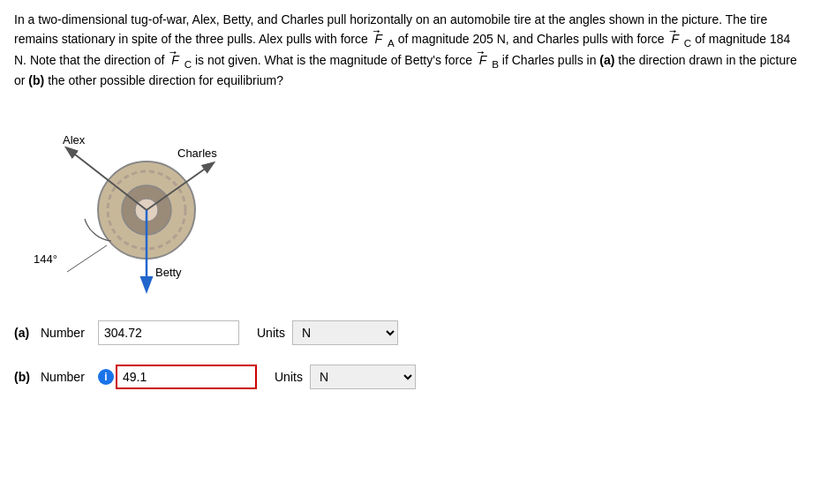 The image size is (813, 504). What do you see at coordinates (177, 377) in the screenshot?
I see `answer-b-input-wrap: i` at bounding box center [177, 377].